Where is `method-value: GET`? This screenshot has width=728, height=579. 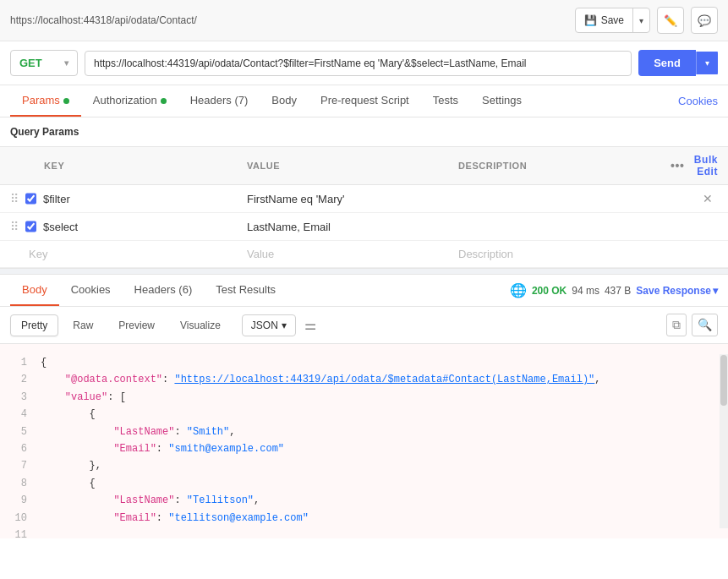 method-value: GET is located at coordinates (30, 63).